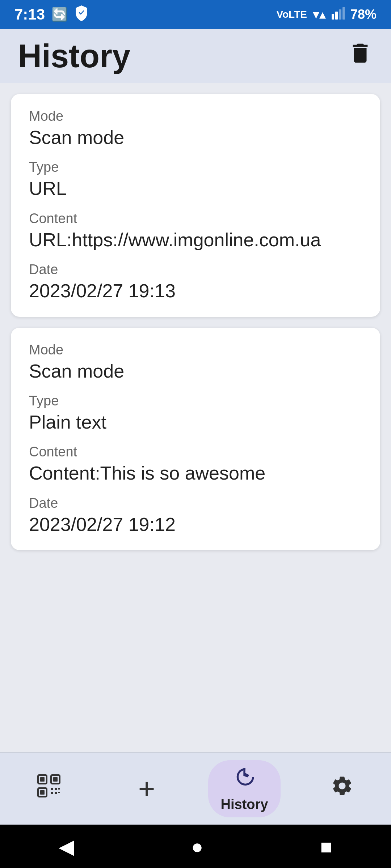 This screenshot has width=391, height=868. I want to click on battery-icon: 78%, so click(363, 14).